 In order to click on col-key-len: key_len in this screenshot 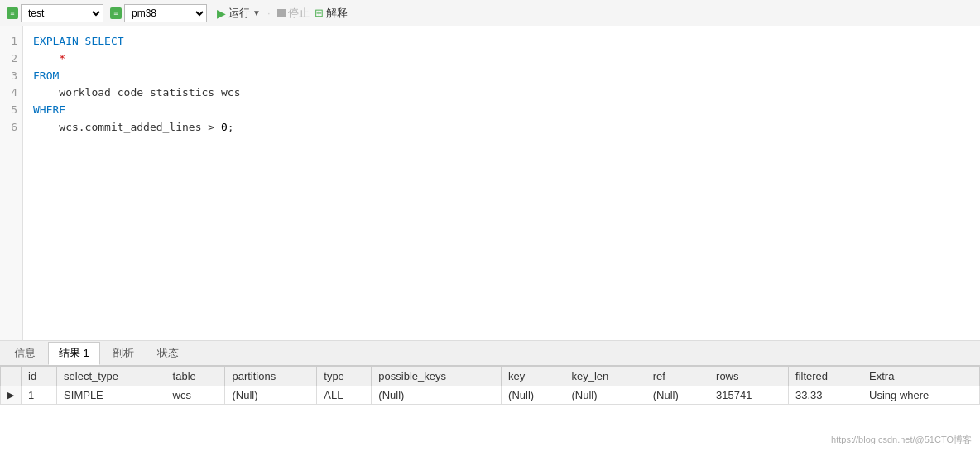, I will do `click(605, 377)`.